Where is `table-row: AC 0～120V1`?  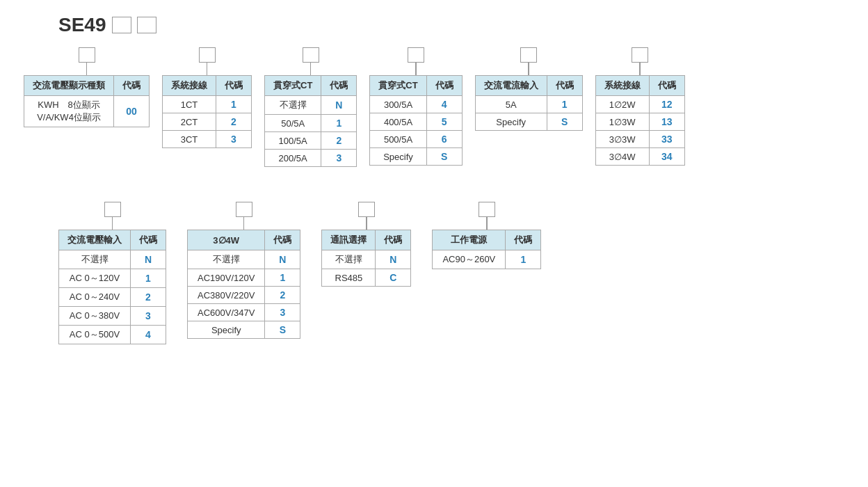 table-row: AC 0～120V1 is located at coordinates (113, 278).